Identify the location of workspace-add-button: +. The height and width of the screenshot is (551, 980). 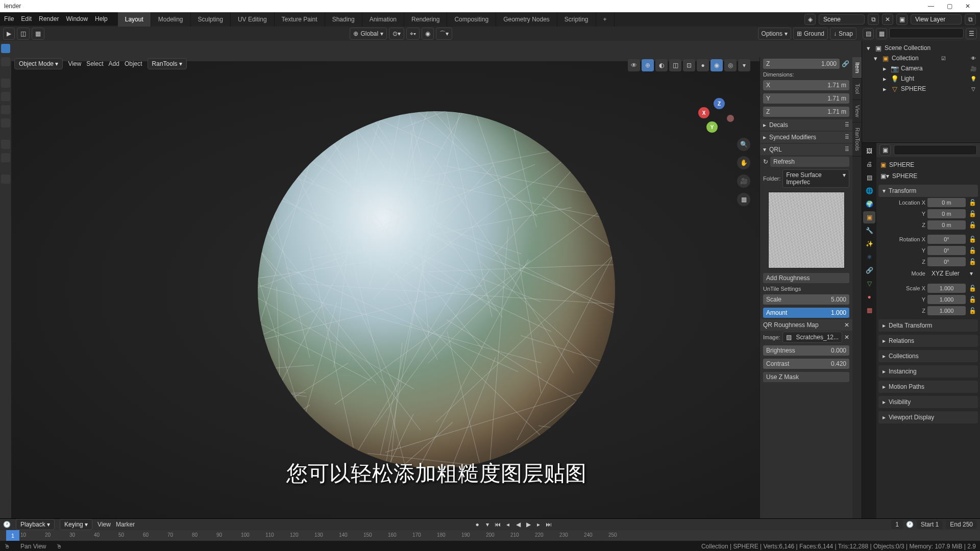
(605, 19).